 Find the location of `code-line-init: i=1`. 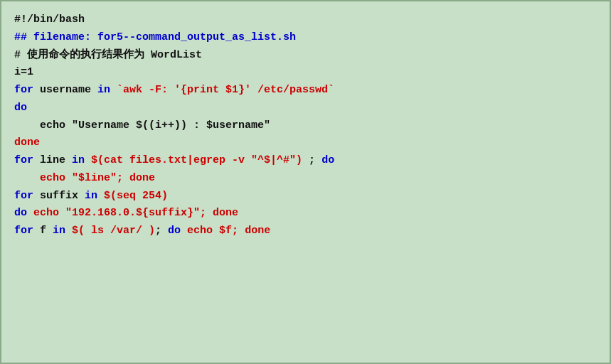

code-line-init: i=1 is located at coordinates (306, 73).